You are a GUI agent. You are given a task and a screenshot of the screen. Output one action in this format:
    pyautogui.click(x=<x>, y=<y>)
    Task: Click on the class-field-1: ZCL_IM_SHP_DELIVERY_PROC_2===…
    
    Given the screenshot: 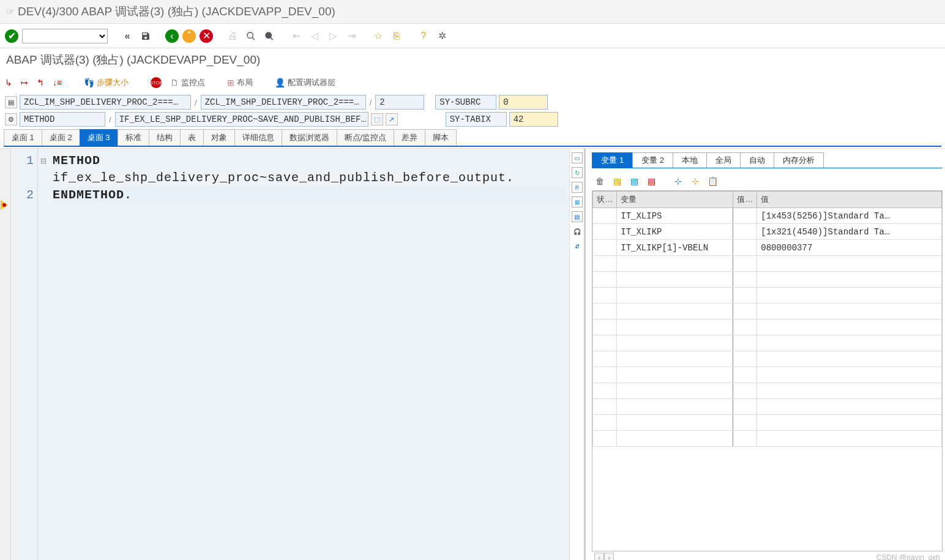 What is the action you would take?
    pyautogui.click(x=105, y=102)
    